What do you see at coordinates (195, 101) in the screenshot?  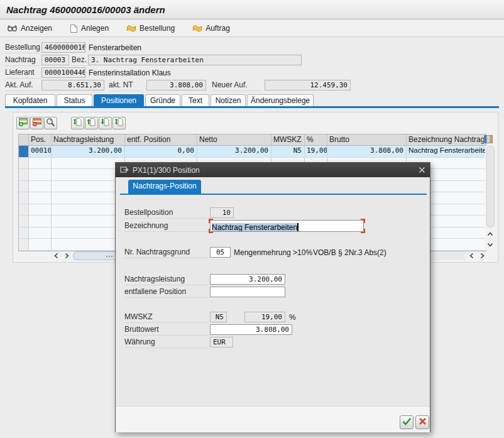 I see `tab-text: Text` at bounding box center [195, 101].